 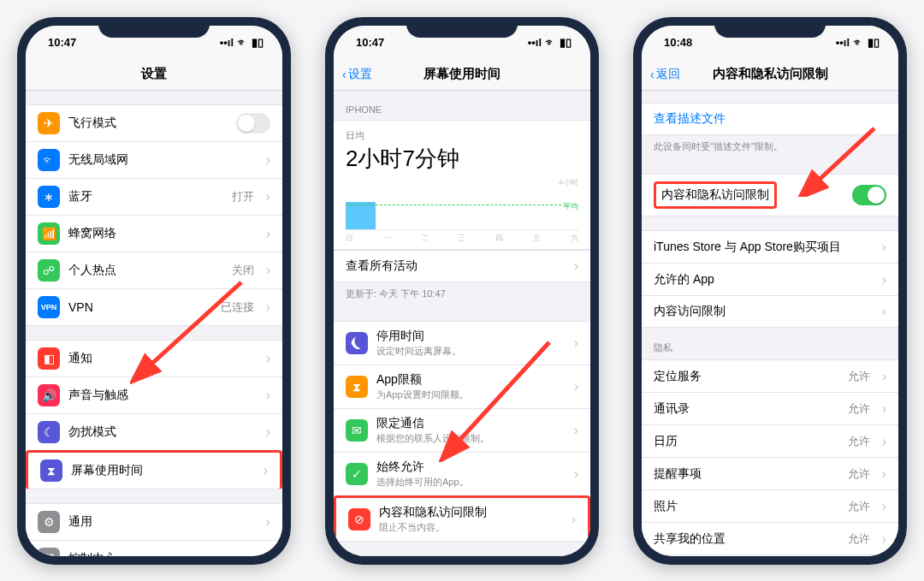 I want to click on feature-desc: 为App设置时间限额。, so click(x=469, y=395).